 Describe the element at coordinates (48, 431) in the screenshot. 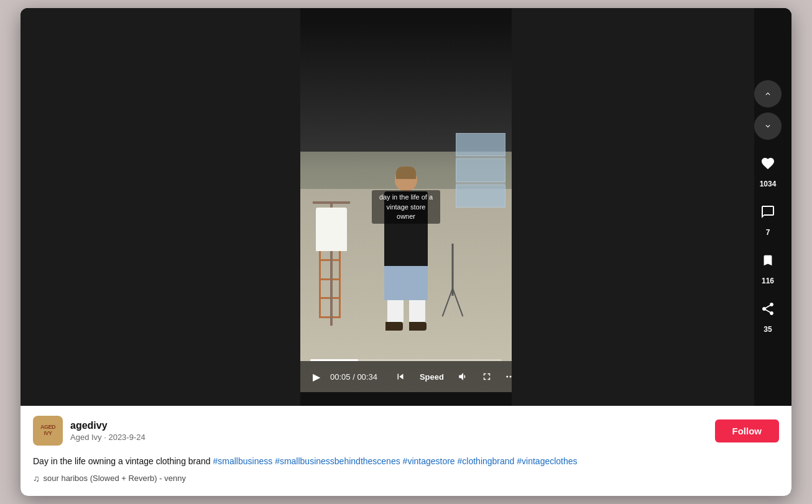

I see `avatar: AGEDIVY` at that location.